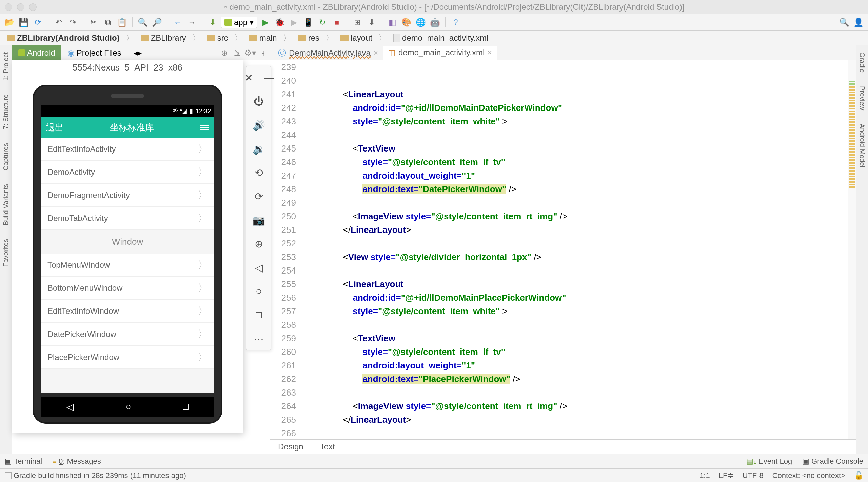 The width and height of the screenshot is (868, 482). Describe the element at coordinates (77, 461) in the screenshot. I see `messages-button: ≡ 0: Messages` at that location.